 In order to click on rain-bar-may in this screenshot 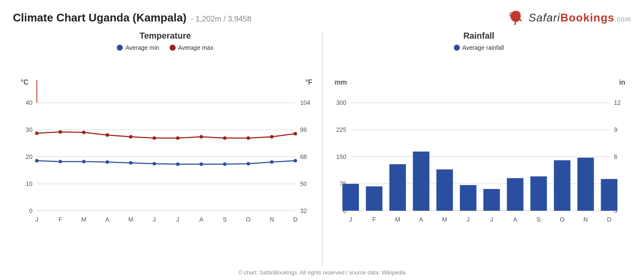, I will do `click(445, 190)`.